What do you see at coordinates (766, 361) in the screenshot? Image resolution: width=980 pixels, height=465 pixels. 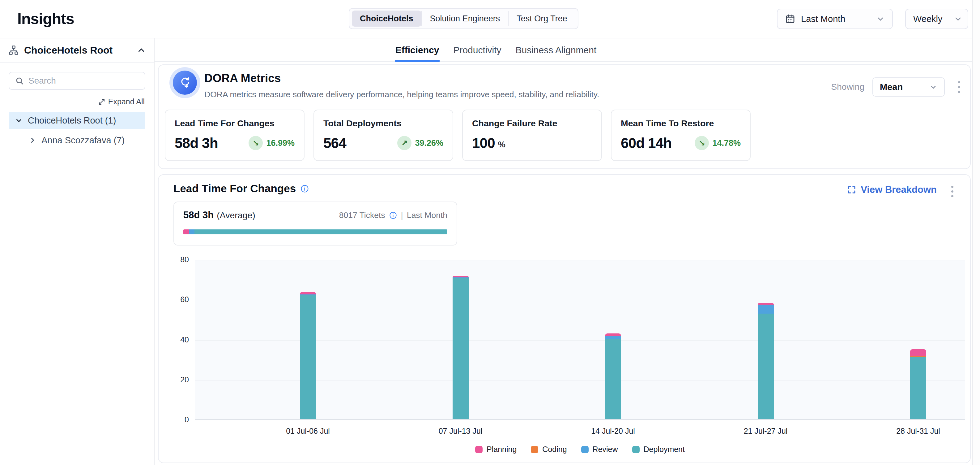 I see `bar-21 Jul-27 Jul` at bounding box center [766, 361].